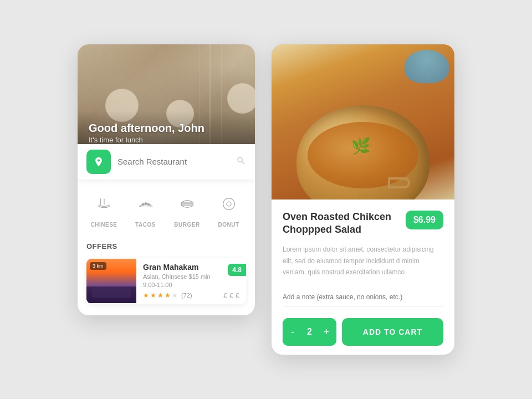 This screenshot has height=399, width=532. Describe the element at coordinates (228, 225) in the screenshot. I see `donut-label: DONUT` at that location.